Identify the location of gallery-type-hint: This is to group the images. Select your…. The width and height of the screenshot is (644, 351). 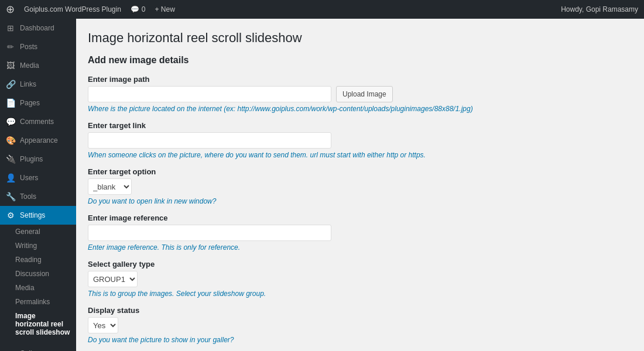
(360, 294).